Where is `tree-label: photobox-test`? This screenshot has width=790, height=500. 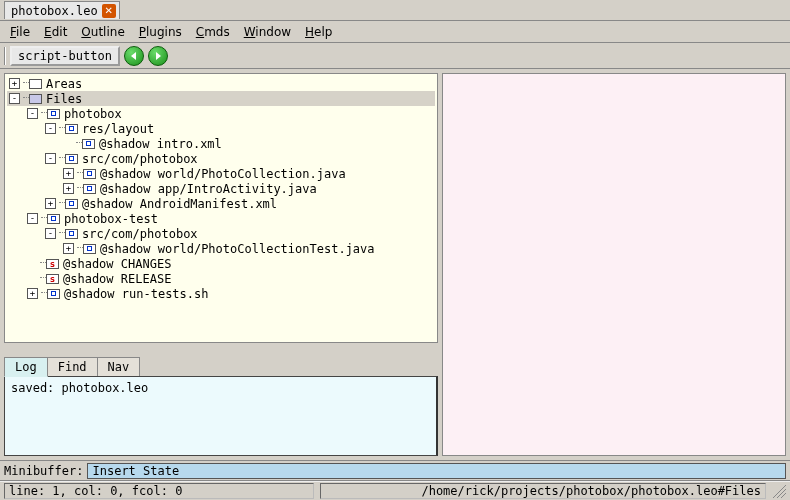 tree-label: photobox-test is located at coordinates (111, 219).